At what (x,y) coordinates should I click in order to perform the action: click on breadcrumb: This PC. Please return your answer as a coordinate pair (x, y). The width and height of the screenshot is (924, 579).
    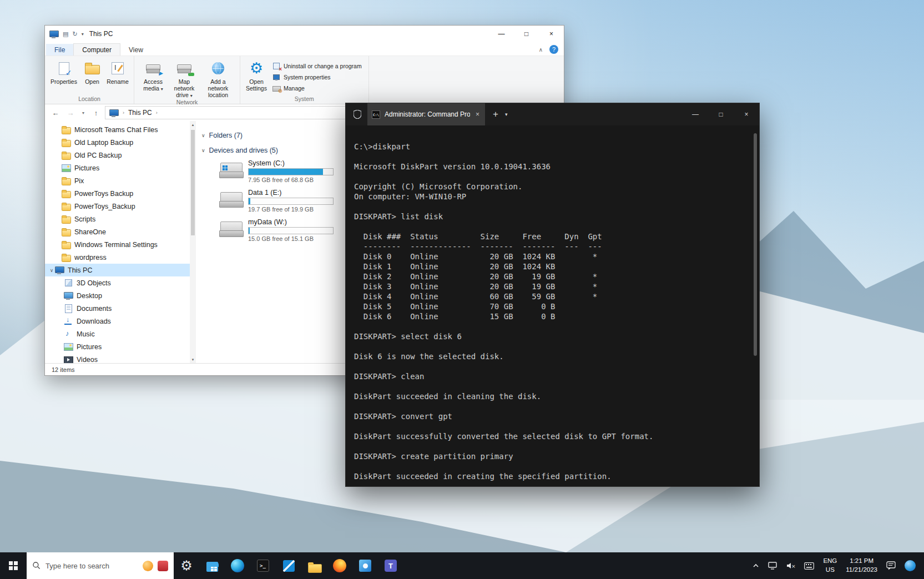
    Looking at the image, I should click on (140, 113).